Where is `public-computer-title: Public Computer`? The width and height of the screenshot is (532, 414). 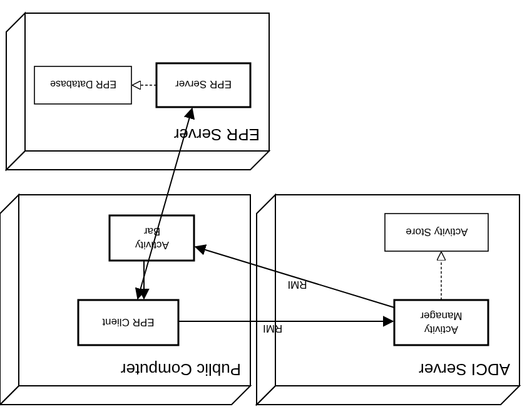
public-computer-title: Public Computer is located at coordinates (180, 370).